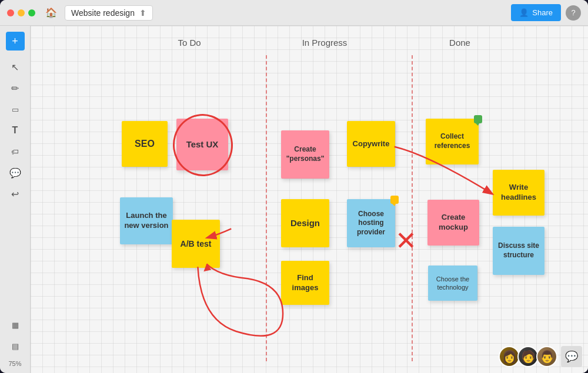 This screenshot has width=588, height=373. Describe the element at coordinates (15, 194) in the screenshot. I see `undo-tool: ↩` at that location.